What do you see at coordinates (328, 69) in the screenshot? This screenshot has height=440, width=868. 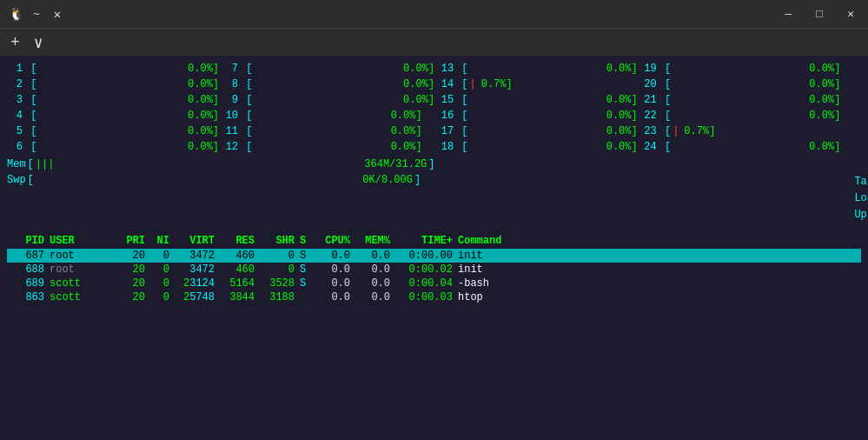 I see `cpu-7: 7 [ 0.0%]` at bounding box center [328, 69].